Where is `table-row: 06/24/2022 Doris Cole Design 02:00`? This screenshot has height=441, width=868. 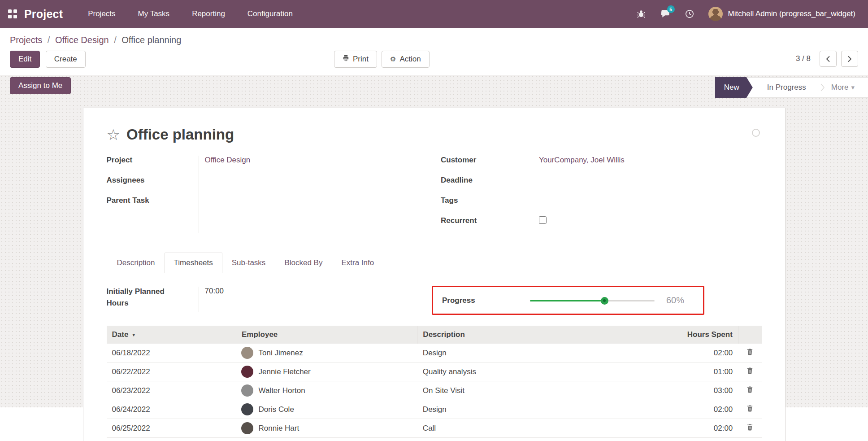 table-row: 06/24/2022 Doris Cole Design 02:00 is located at coordinates (434, 410).